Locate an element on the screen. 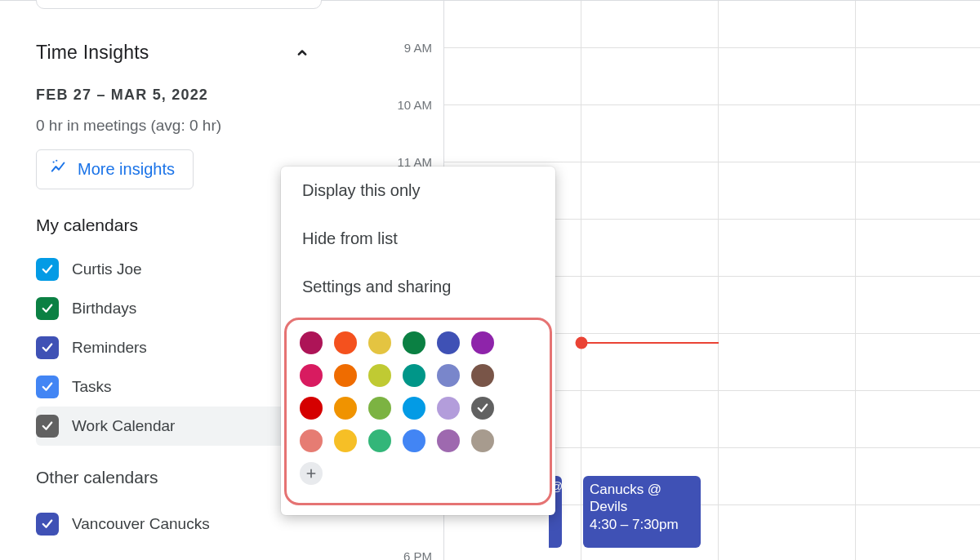  event-time: 4:30 – 7:30pm is located at coordinates (642, 524).